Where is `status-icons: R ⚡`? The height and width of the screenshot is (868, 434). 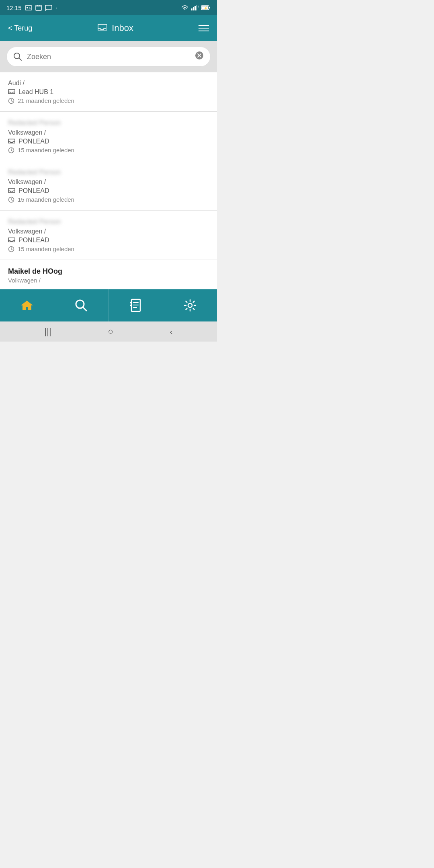 status-icons: R ⚡ is located at coordinates (196, 8).